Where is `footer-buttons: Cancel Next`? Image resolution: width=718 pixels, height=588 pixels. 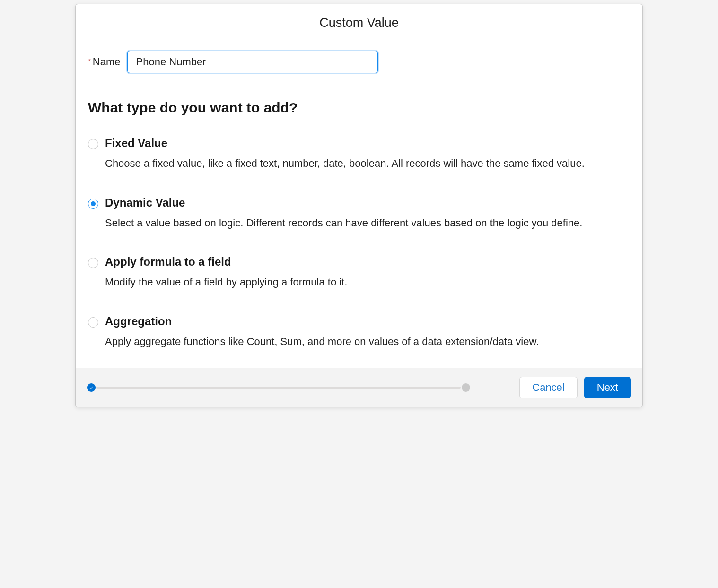
footer-buttons: Cancel Next is located at coordinates (575, 388).